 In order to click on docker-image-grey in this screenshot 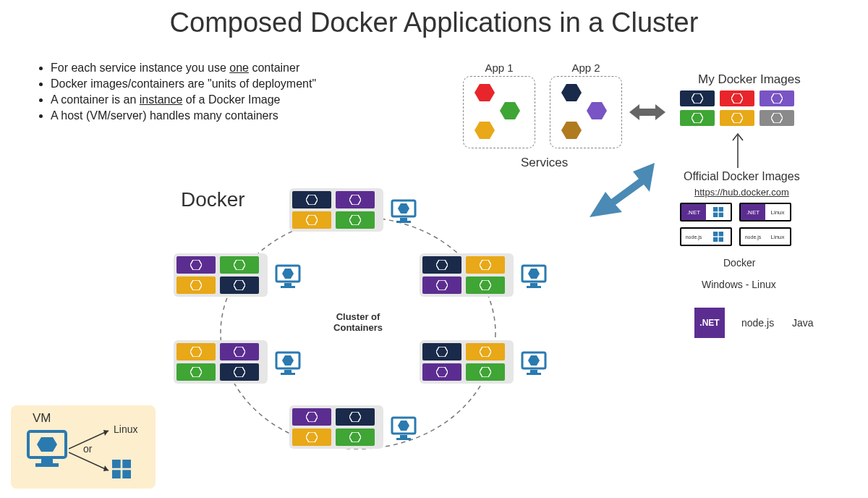, I will do `click(777, 118)`.